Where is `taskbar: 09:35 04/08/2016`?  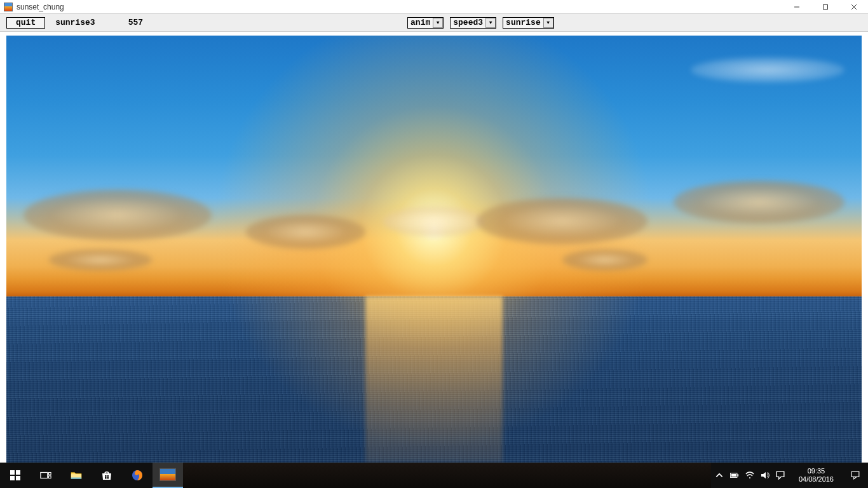
taskbar: 09:35 04/08/2016 is located at coordinates (434, 475).